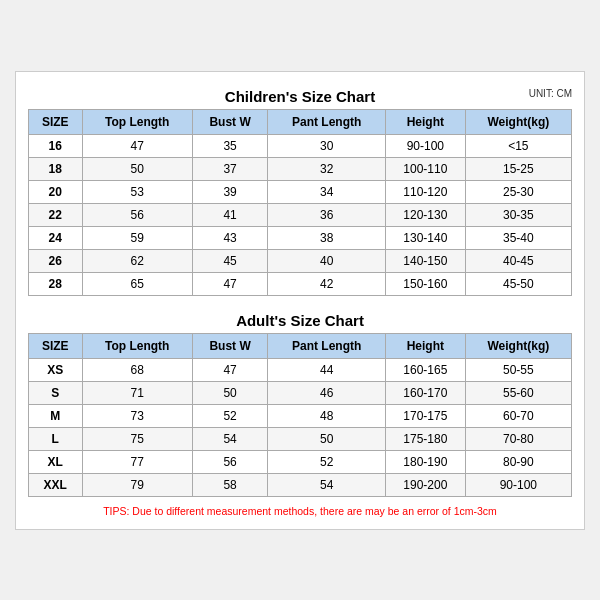 The image size is (600, 600). What do you see at coordinates (56, 168) in the screenshot?
I see `table-cell: 18` at bounding box center [56, 168].